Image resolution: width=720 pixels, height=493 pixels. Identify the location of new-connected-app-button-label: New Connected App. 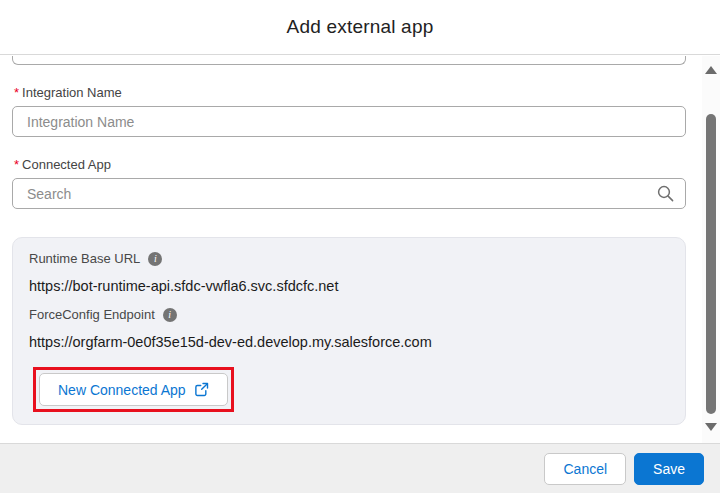
(122, 390).